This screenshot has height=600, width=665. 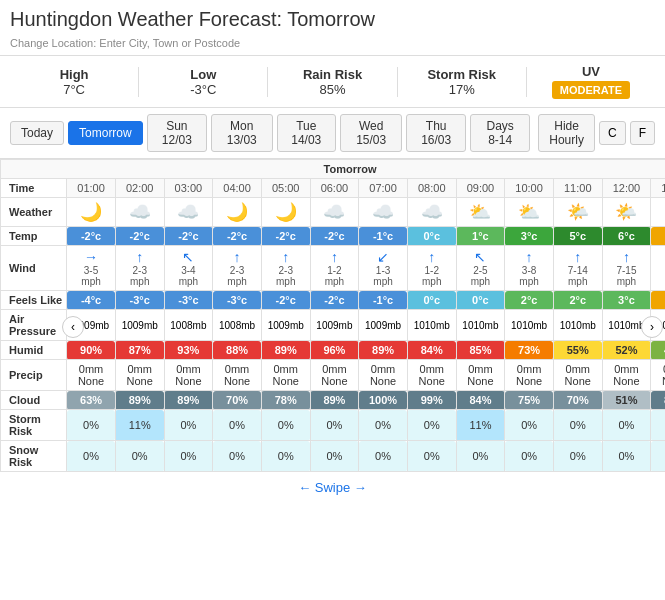 What do you see at coordinates (480, 188) in the screenshot?
I see `time-cell-8: 09:00` at bounding box center [480, 188].